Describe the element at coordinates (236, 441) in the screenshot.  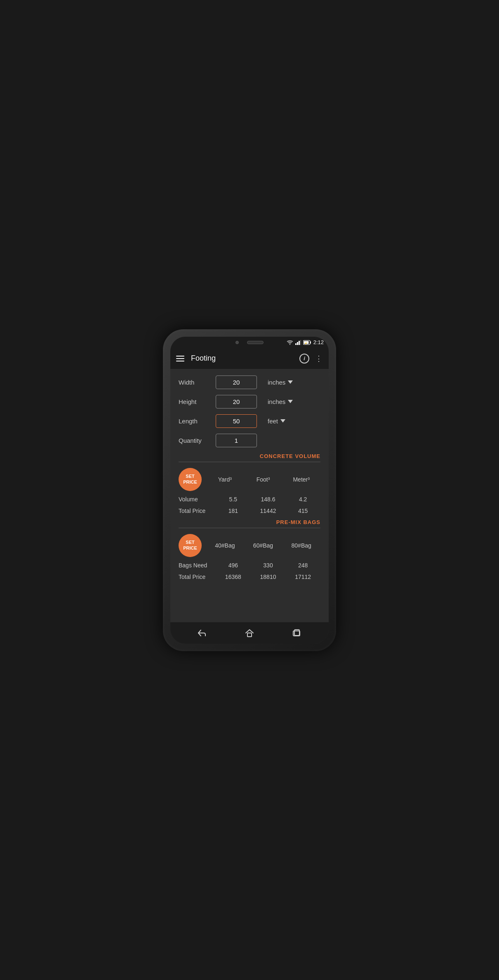
I see `quantity-input` at that location.